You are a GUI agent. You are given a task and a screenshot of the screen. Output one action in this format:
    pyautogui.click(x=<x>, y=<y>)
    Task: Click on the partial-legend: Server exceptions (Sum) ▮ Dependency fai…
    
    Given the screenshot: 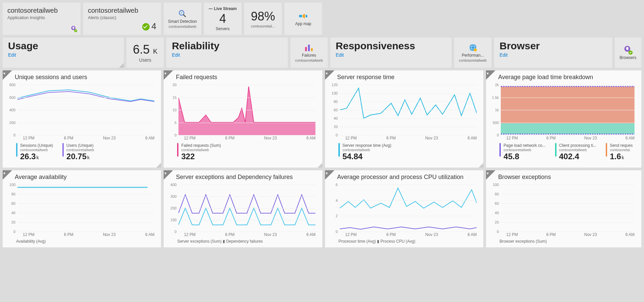 What is the action you would take?
    pyautogui.click(x=243, y=240)
    